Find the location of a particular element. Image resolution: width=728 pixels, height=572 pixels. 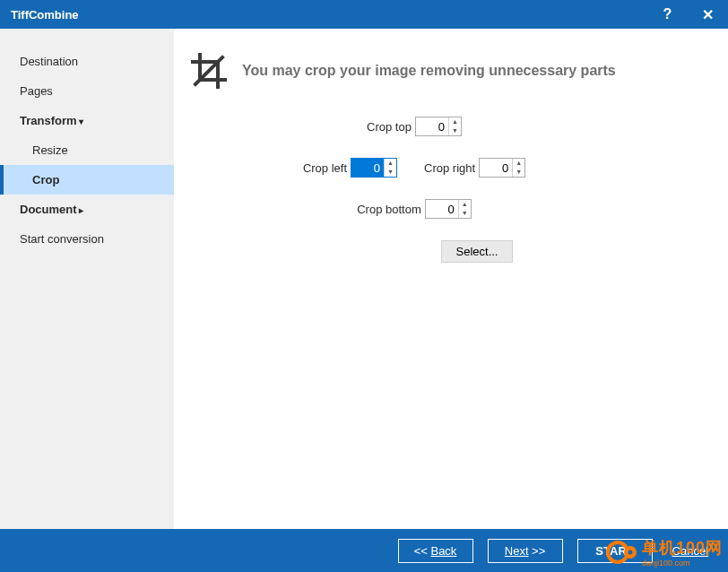

crop-right-field: Crop right ▲ ▼ is located at coordinates (475, 168).